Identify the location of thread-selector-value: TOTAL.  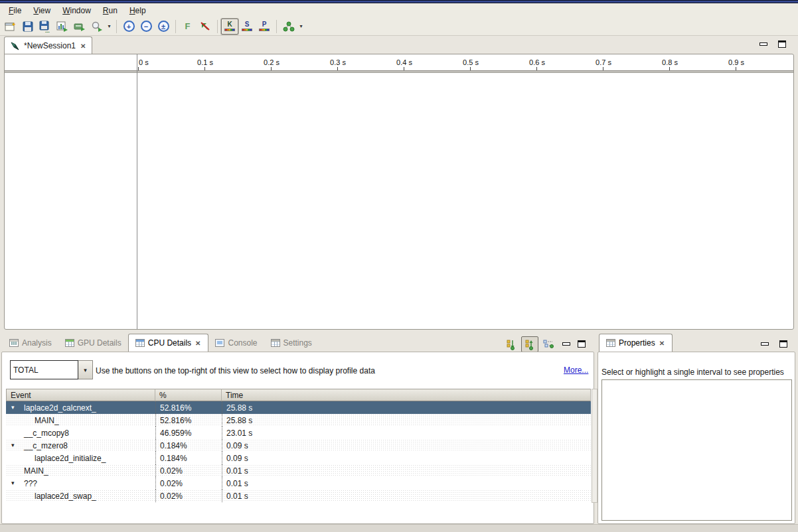
(44, 370).